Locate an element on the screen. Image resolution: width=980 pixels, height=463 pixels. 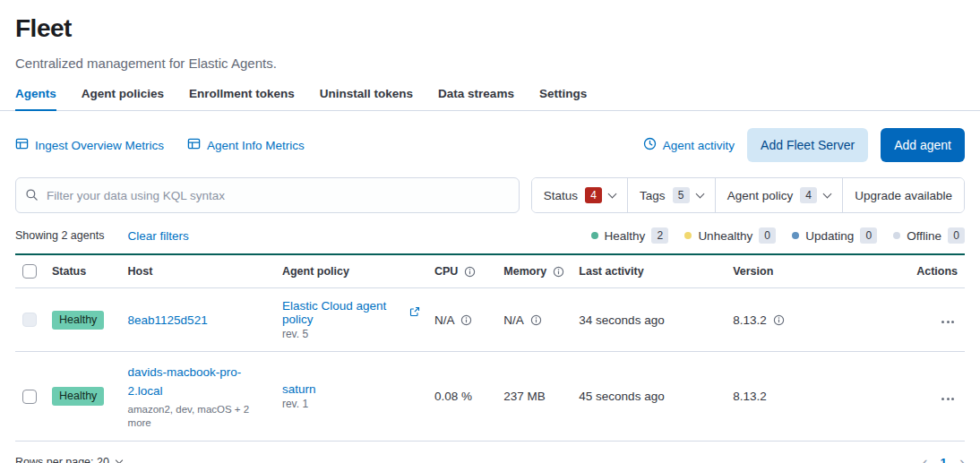
policy-revision: rev. 5 is located at coordinates (351, 334).